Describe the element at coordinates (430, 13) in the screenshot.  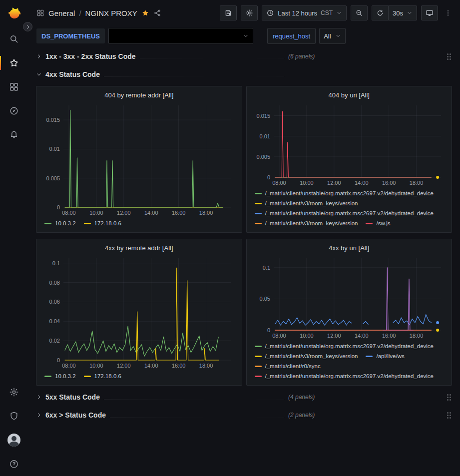
I see `tv-mode-button` at that location.